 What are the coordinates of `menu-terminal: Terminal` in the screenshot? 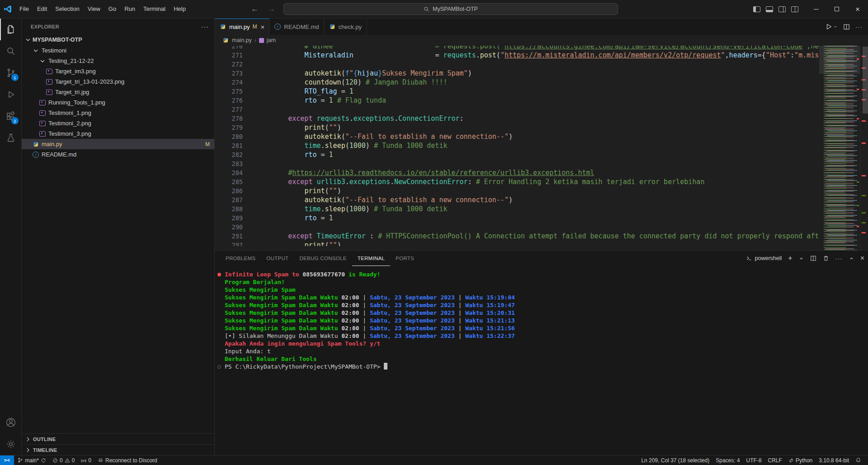 It's located at (155, 9).